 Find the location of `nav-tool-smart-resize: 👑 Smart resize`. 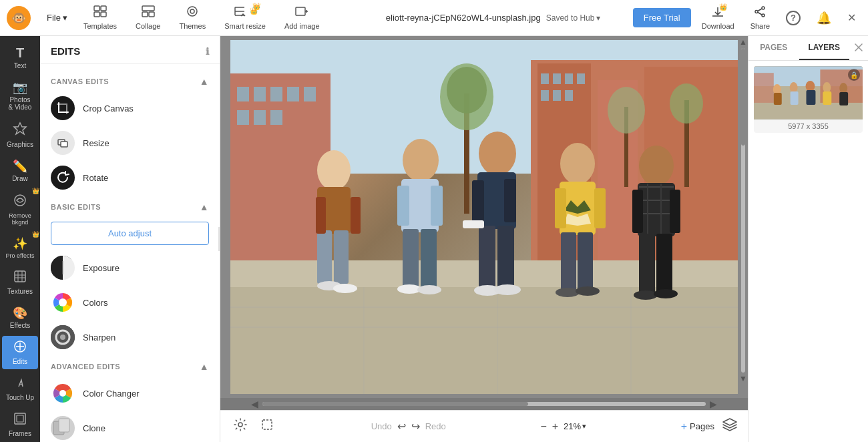

nav-tool-smart-resize: 👑 Smart resize is located at coordinates (245, 17).